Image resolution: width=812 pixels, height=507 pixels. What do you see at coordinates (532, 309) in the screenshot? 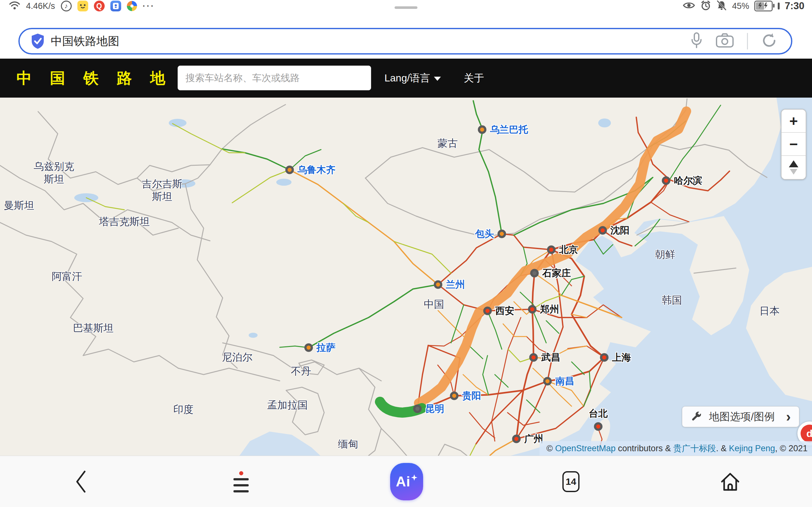
I see `station-marker: 郑州` at bounding box center [532, 309].